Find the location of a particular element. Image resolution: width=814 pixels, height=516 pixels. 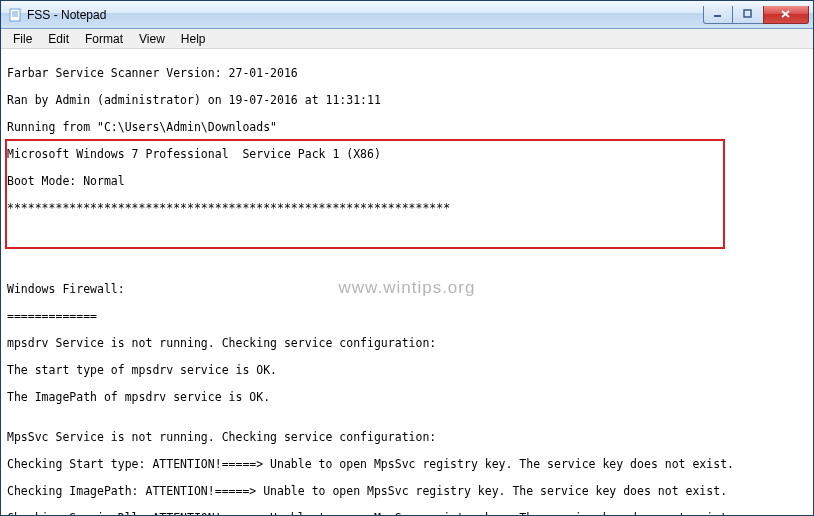

log-line: Checking ServiceDll: ATTENTION!=====> Un… is located at coordinates (407, 514).